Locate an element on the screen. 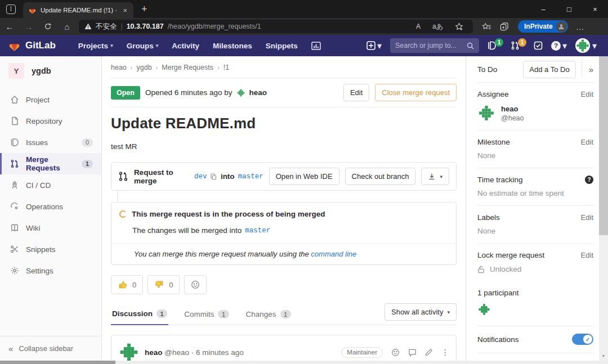  breadcrumb-merge-requests: Merge Requests is located at coordinates (187, 68).